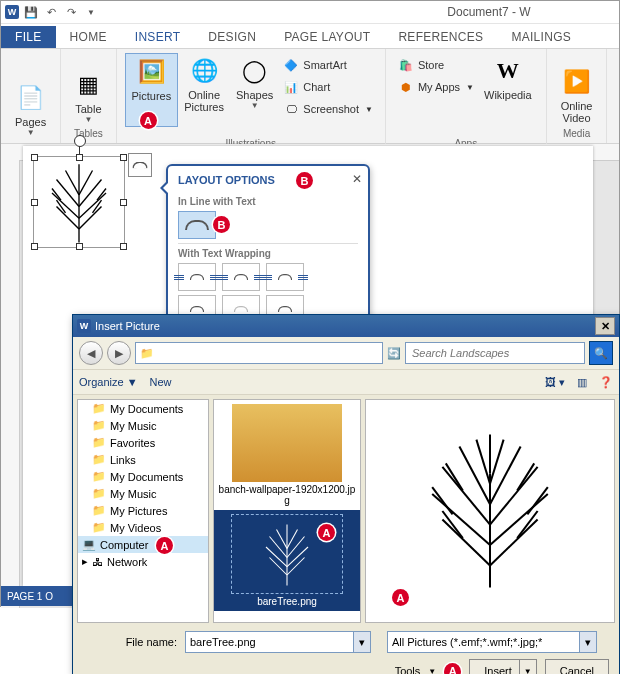 Image resolution: width=620 pixels, height=674 pixels. I want to click on shapes-button: ◯ Shapes ▼, so click(254, 90).